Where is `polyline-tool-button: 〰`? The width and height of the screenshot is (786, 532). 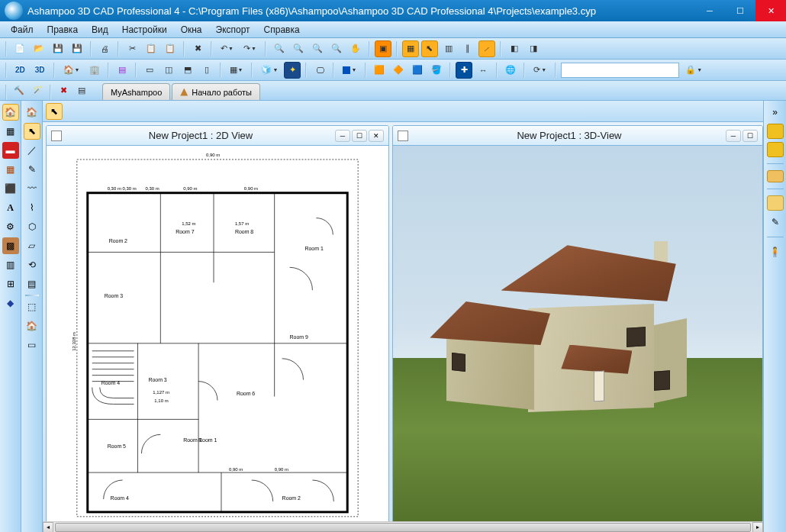 polyline-tool-button: 〰 is located at coordinates (32, 189).